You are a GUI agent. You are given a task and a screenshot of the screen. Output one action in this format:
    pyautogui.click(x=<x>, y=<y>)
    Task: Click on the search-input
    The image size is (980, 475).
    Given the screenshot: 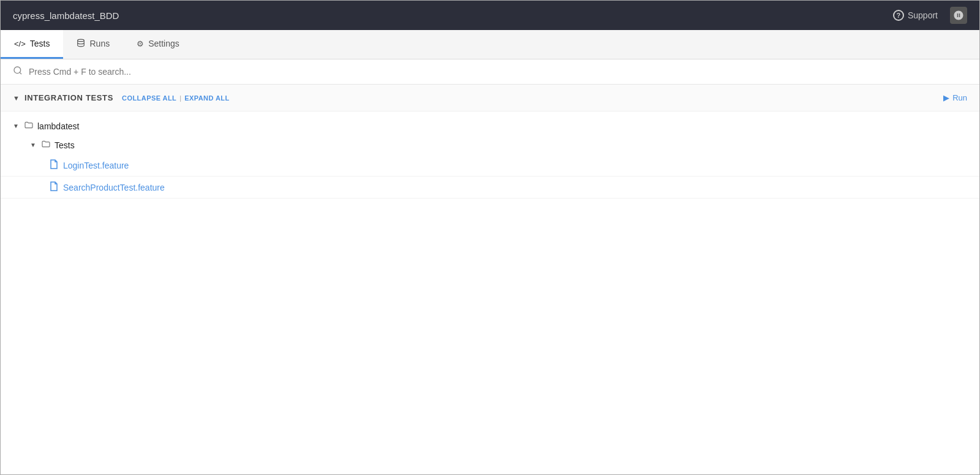 What is the action you would take?
    pyautogui.click(x=121, y=72)
    